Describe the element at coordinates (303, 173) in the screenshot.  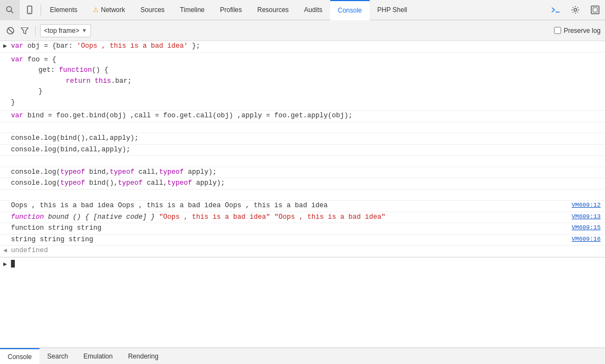
I see `console-line-typeof1: console.log(typeof bind,typeof call,type…` at that location.